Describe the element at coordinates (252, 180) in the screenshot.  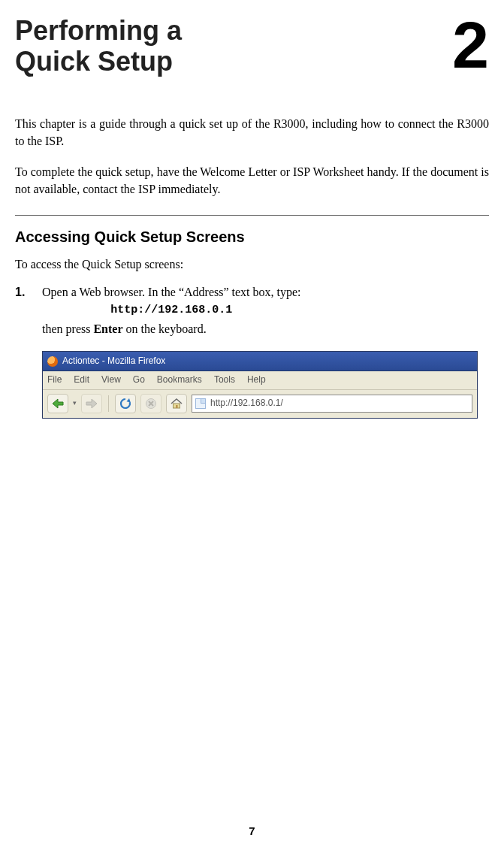
I see `intro-paragraph-2: To complete the quick setup, have the We…` at that location.